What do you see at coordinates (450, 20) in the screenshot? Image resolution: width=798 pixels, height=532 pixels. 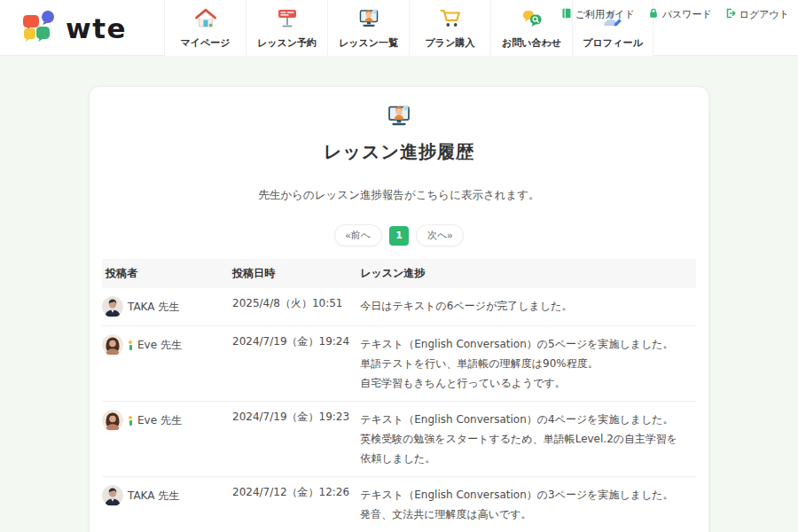 I see `cart-icon` at bounding box center [450, 20].